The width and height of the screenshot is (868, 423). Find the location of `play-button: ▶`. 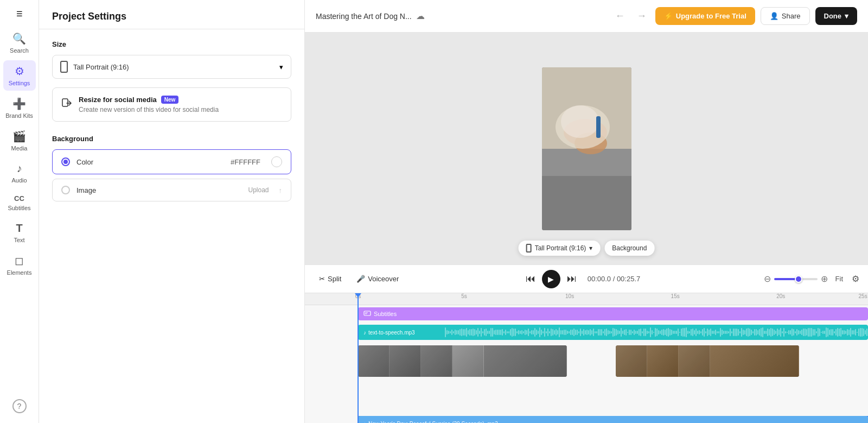

play-button: ▶ is located at coordinates (551, 279).